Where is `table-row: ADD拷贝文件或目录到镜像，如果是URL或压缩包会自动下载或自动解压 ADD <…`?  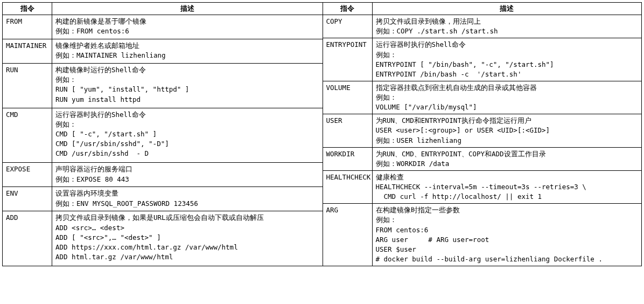 table-row: ADD拷贝文件或目录到镜像，如果是URL或压缩包会自动下载或自动解压 ADD <… is located at coordinates (163, 239).